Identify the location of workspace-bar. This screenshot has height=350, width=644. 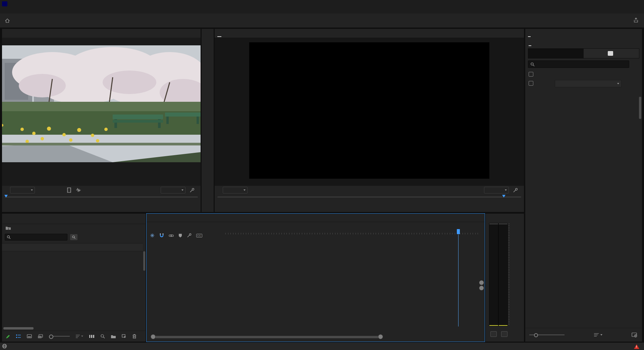
(322, 21).